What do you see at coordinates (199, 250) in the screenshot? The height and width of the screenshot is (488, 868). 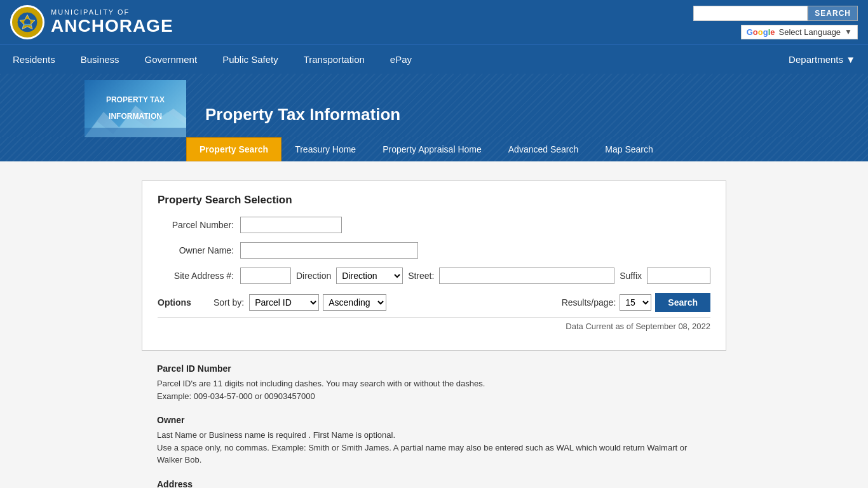 I see `owner-label: Owner Name:` at bounding box center [199, 250].